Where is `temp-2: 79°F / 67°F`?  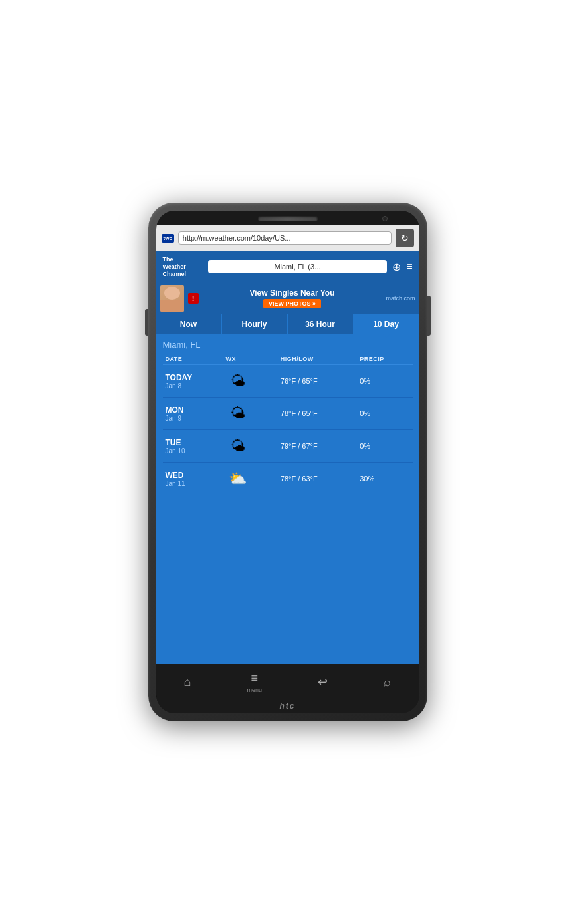
temp-2: 79°F / 67°F is located at coordinates (318, 446).